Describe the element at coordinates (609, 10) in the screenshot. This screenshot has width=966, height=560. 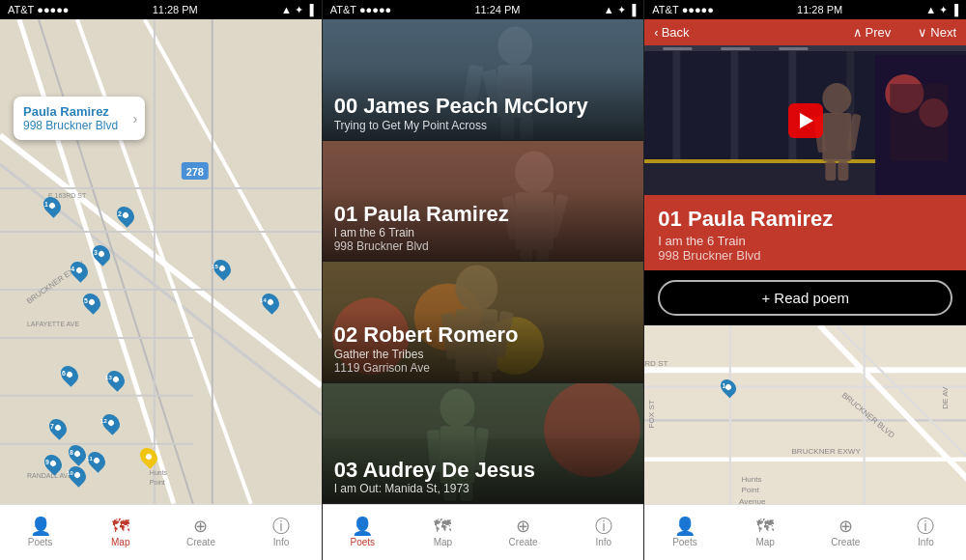
I see `wifi-icon-2: ▲` at that location.